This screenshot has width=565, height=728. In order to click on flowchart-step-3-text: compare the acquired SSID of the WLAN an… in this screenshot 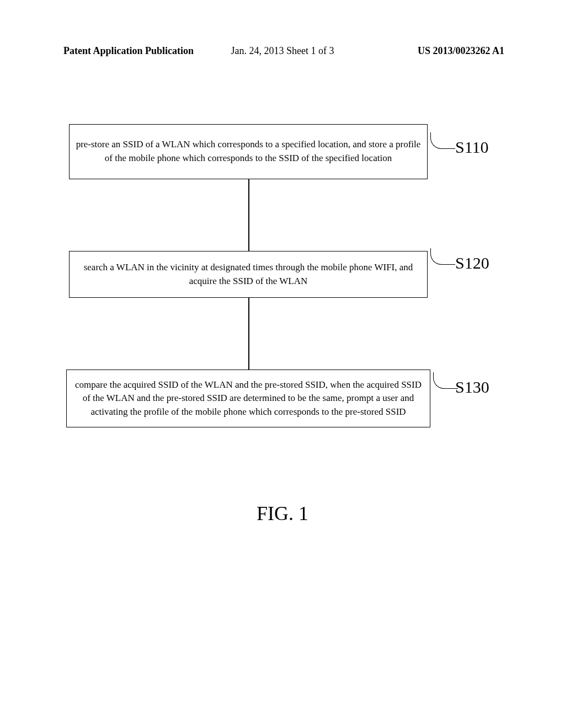, I will do `click(248, 399)`.